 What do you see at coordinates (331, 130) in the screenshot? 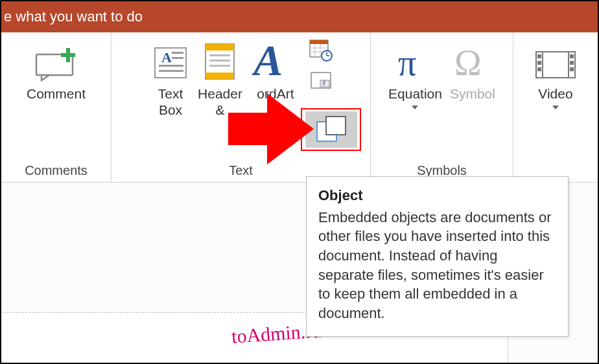
I see `object-button-highlight` at bounding box center [331, 130].